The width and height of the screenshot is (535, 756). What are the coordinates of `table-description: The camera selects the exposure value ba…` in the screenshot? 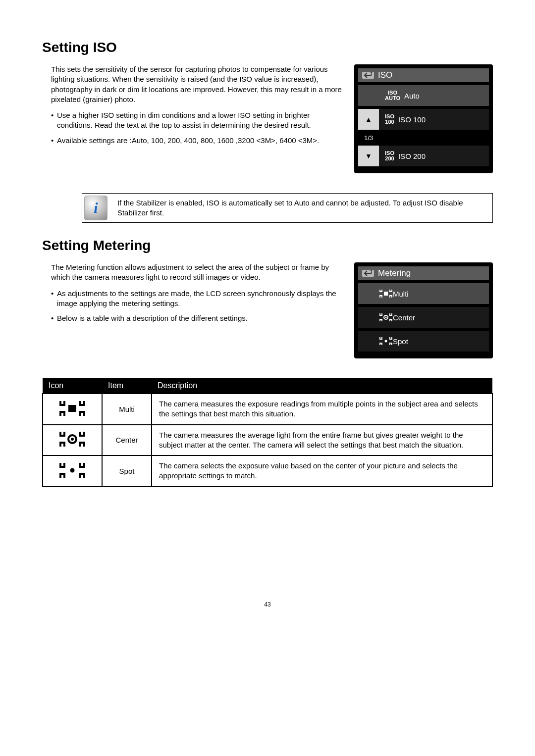 It's located at (322, 471).